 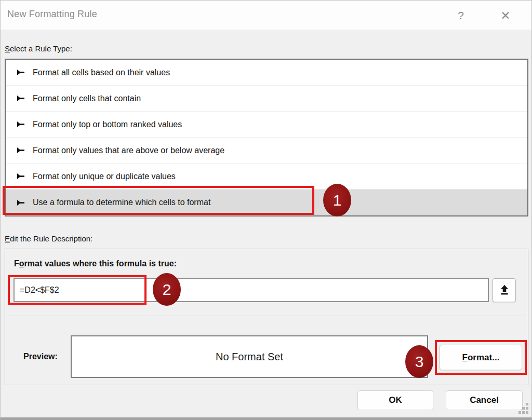 What do you see at coordinates (122, 202) in the screenshot?
I see `rule-type-option-label: Use a formula to determine which cells t…` at bounding box center [122, 202].